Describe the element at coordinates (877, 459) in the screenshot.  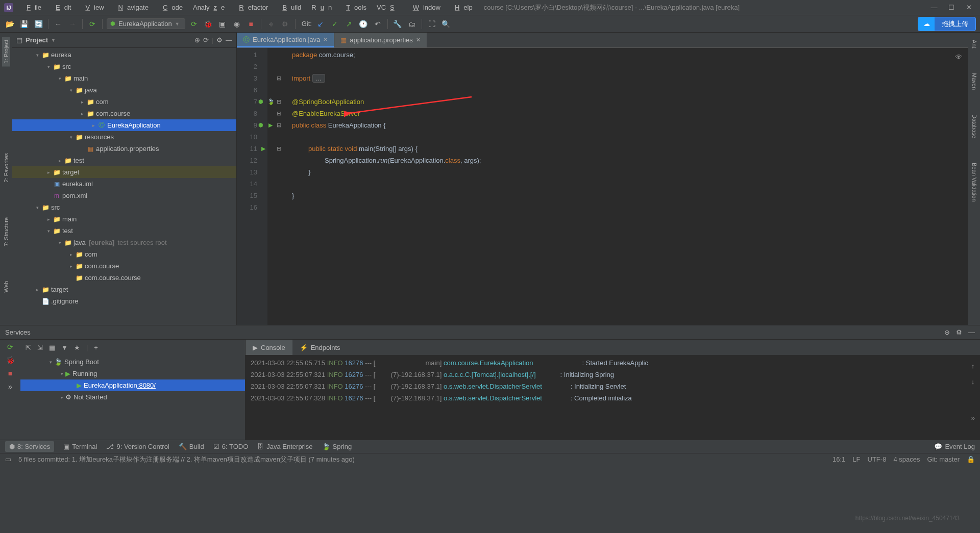
I see `encoding: UTF-8` at that location.